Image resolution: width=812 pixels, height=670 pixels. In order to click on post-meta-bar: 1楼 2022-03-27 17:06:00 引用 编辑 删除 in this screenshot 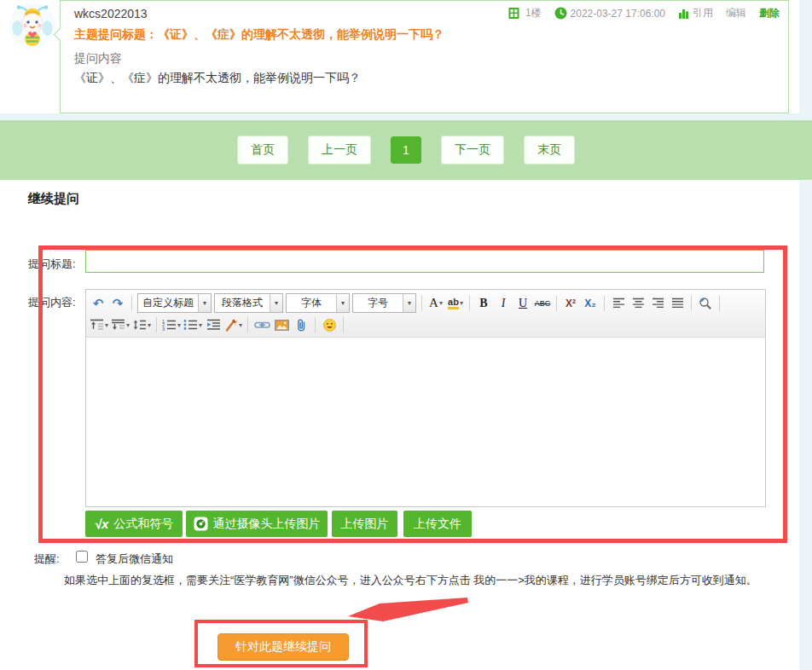, I will do `click(644, 14)`.